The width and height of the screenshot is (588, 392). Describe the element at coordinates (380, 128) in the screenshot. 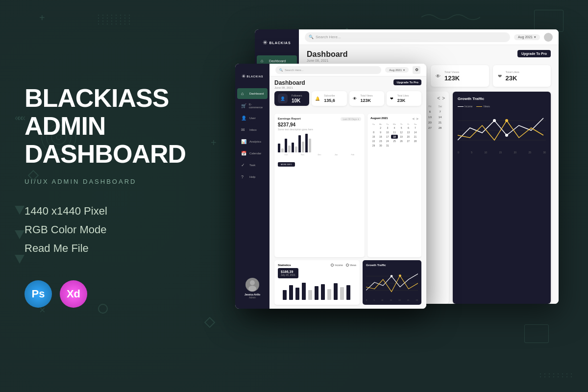

I see `s-cal-d: 2` at that location.